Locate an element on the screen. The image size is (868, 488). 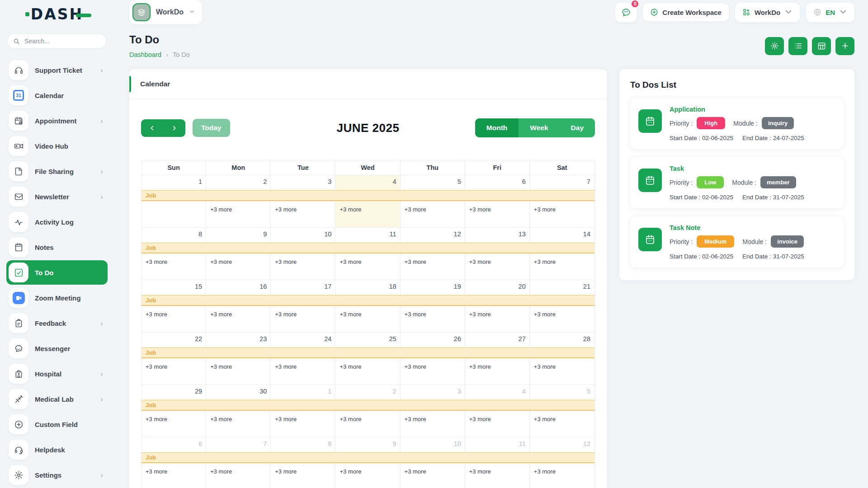
sidebar-item-custom-field: Custom Field is located at coordinates (57, 424).